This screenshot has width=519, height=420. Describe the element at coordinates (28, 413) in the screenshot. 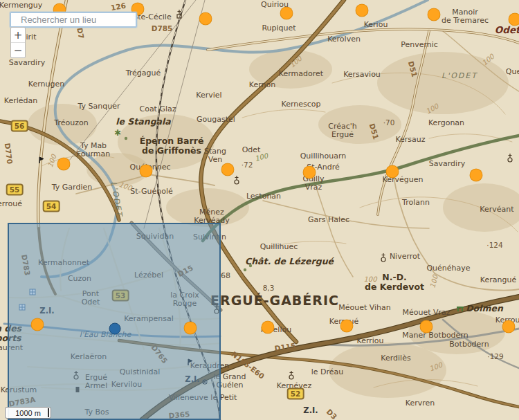

I see `scale-bar-label: 1000 m` at that location.